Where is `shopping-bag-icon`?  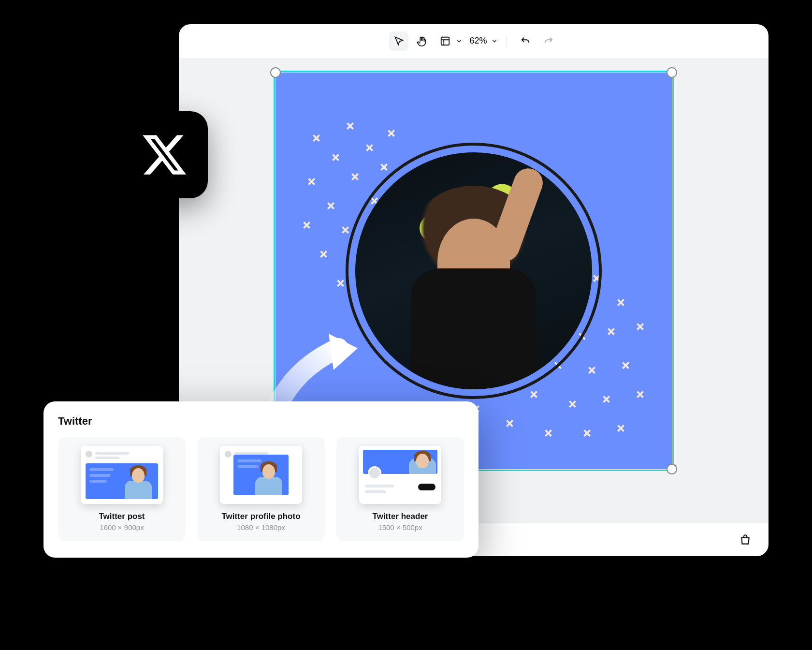 shopping-bag-icon is located at coordinates (745, 540).